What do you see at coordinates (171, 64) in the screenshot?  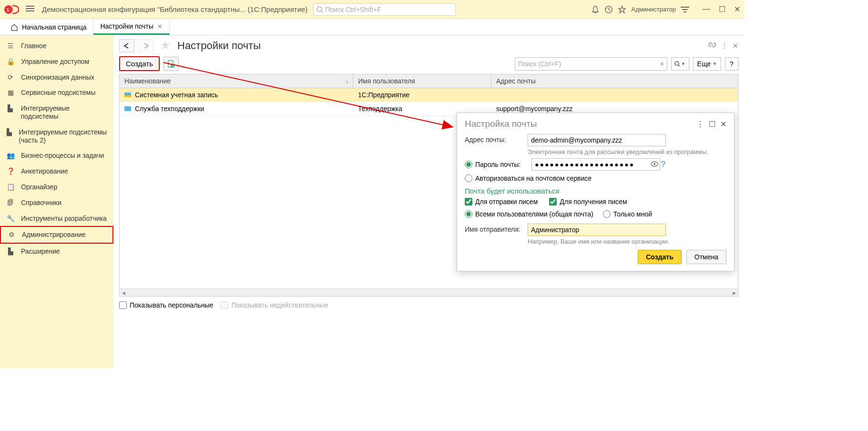 I see `new-doc-button: +` at bounding box center [171, 64].